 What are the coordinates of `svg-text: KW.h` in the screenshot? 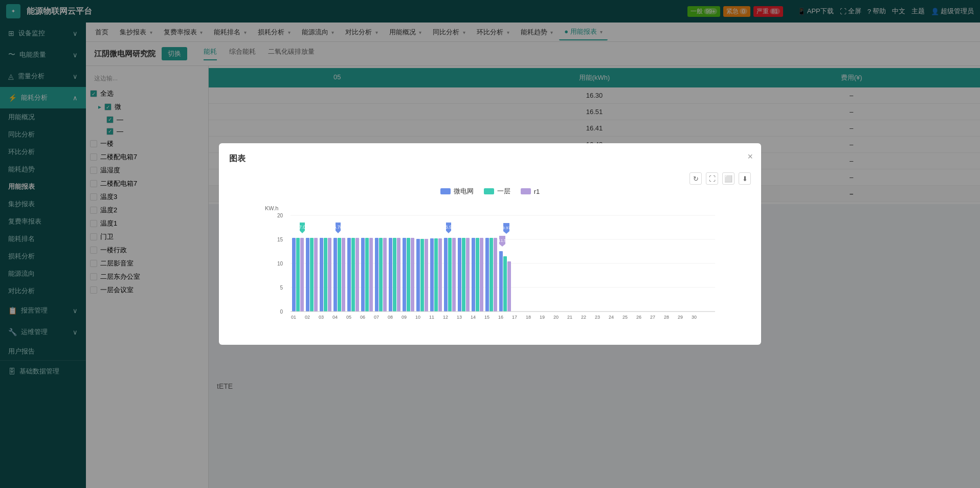 It's located at (272, 208).